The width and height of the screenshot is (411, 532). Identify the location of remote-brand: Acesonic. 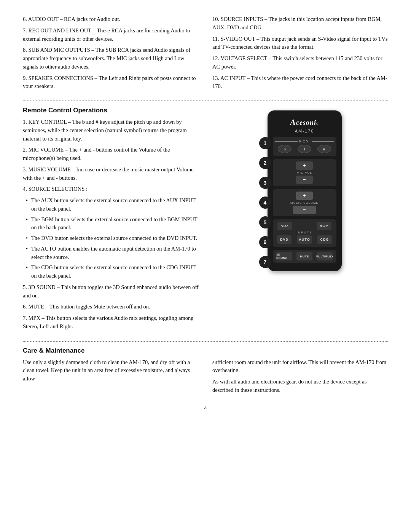
(304, 122).